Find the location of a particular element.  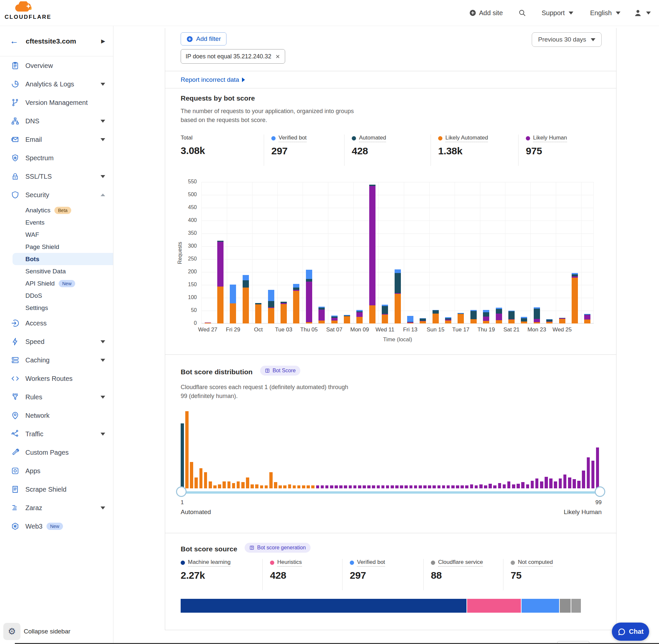

sidebar-item-label: Apps is located at coordinates (33, 471).